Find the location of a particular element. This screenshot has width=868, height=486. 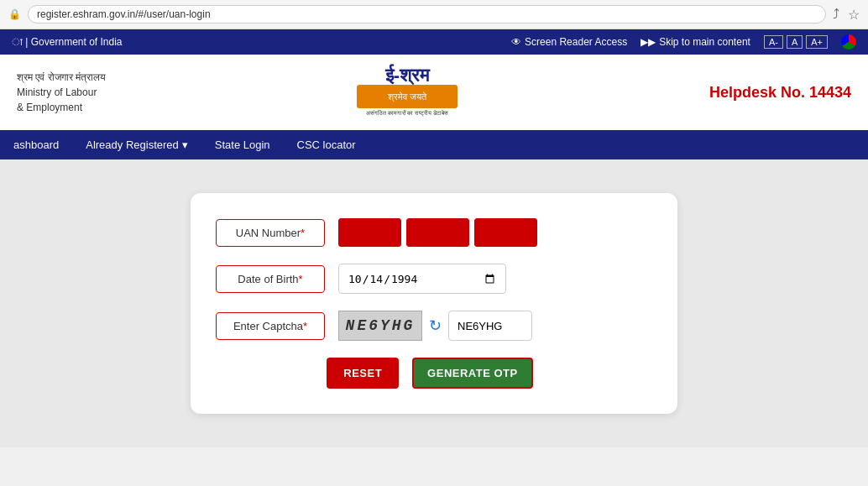

star-icon: ☆ is located at coordinates (854, 15).